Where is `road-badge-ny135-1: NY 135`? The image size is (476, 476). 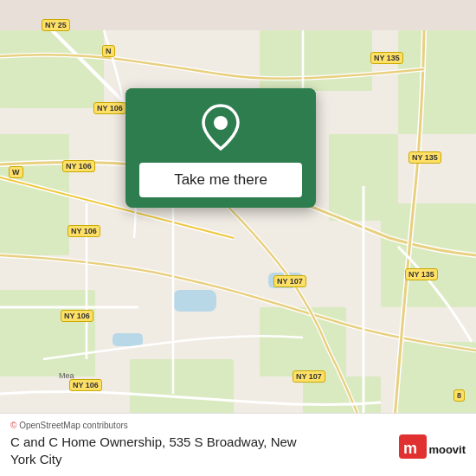 road-badge-ny135-1: NY 135 is located at coordinates (387, 58).